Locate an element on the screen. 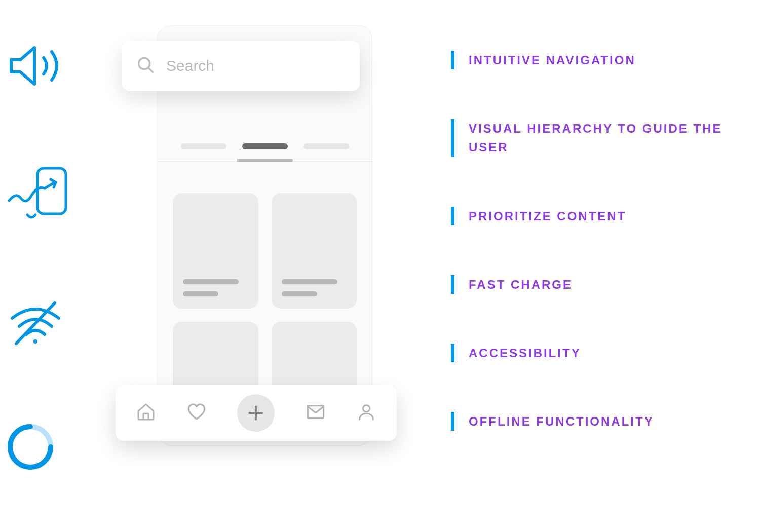 Image resolution: width=760 pixels, height=532 pixels. feature-label: PRIORITIZE CONTENT is located at coordinates (547, 216).